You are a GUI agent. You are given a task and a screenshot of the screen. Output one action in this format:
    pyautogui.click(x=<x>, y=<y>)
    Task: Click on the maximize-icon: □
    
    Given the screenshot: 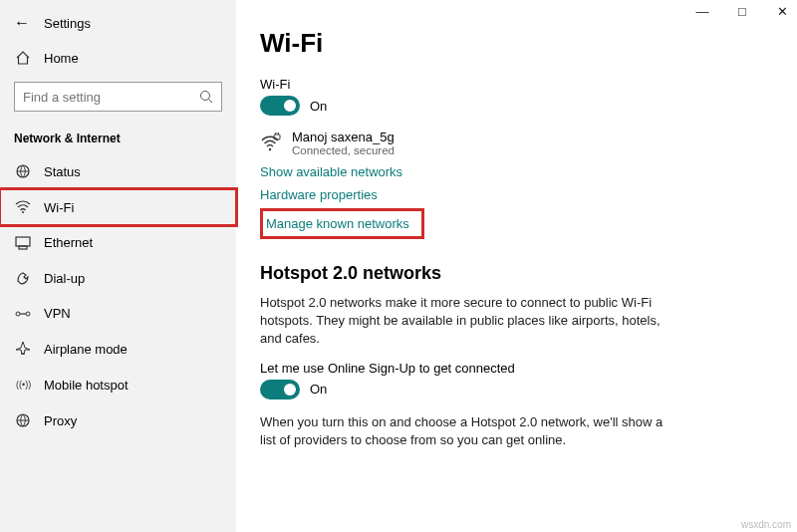 What is the action you would take?
    pyautogui.click(x=742, y=12)
    